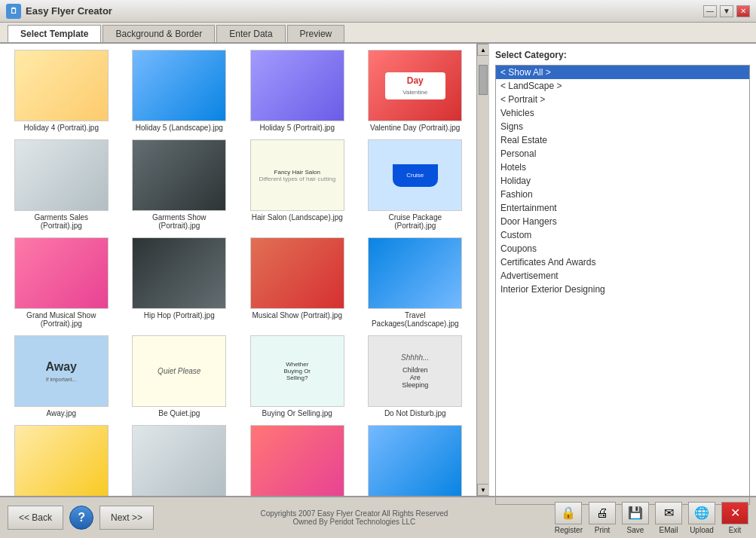 The image size is (756, 538). What do you see at coordinates (635, 518) in the screenshot?
I see `save-button: 💾Save` at bounding box center [635, 518].